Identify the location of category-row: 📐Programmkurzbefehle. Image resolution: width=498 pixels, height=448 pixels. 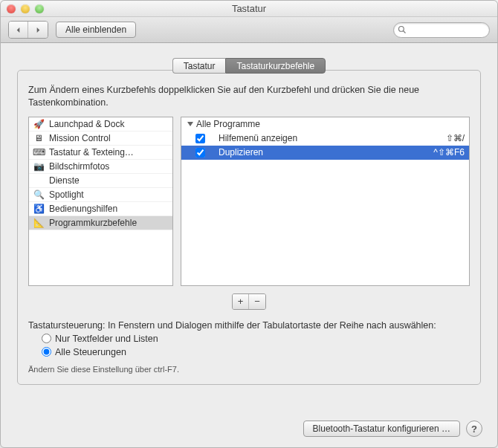
(101, 223).